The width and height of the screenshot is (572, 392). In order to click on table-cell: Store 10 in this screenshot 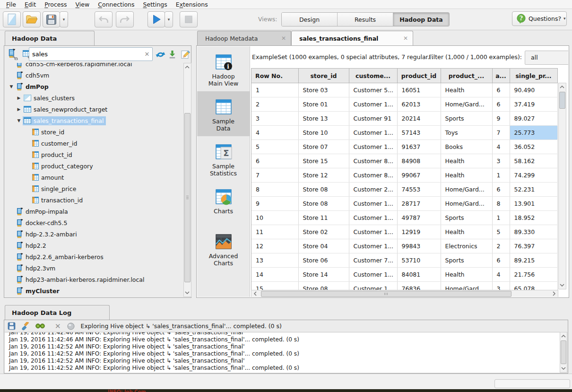, I will do `click(323, 133)`.